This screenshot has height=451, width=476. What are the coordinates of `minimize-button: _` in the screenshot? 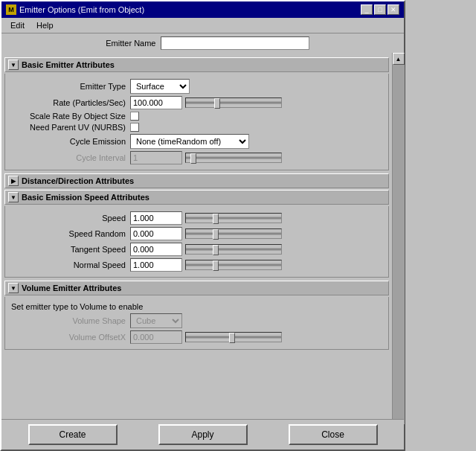 It's located at (367, 10).